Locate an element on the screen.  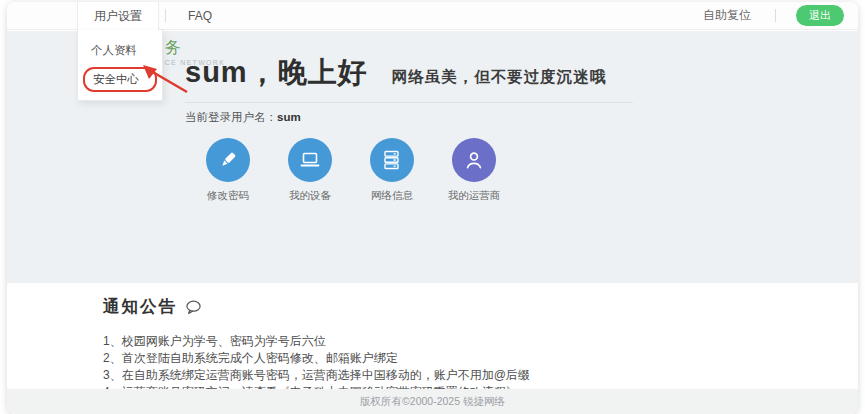
logout-button: 退出 is located at coordinates (820, 16).